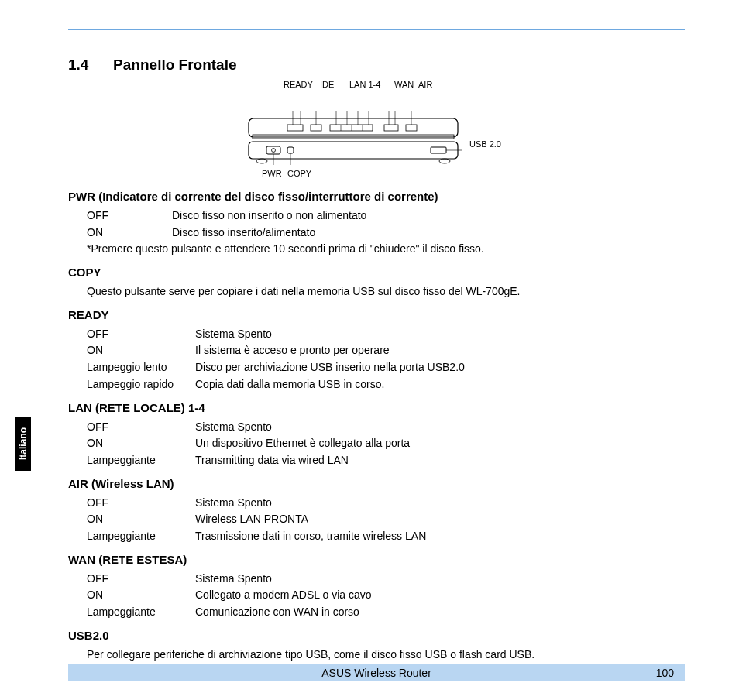 The image size is (739, 700). I want to click on air-heading: AIR (Wireless LAN), so click(376, 483).